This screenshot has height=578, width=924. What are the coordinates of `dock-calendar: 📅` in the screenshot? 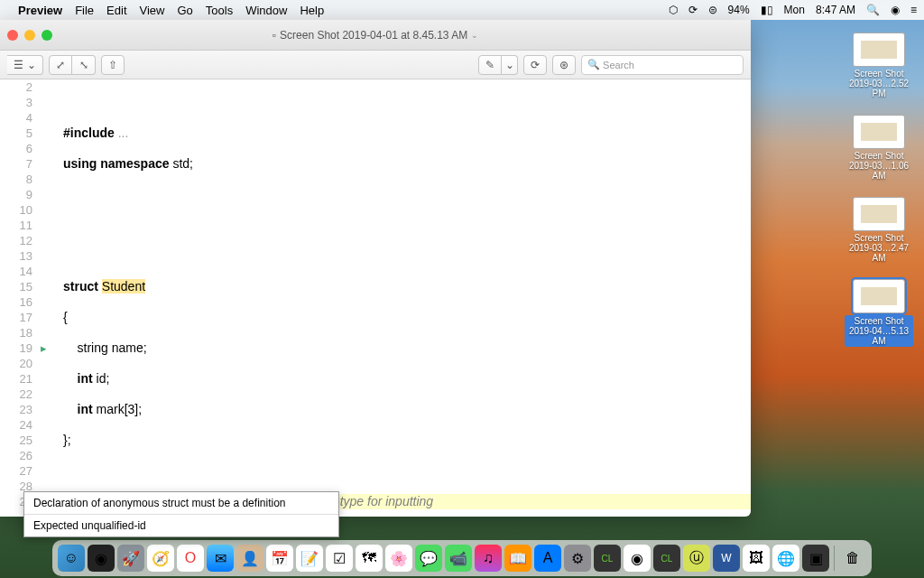 It's located at (280, 558).